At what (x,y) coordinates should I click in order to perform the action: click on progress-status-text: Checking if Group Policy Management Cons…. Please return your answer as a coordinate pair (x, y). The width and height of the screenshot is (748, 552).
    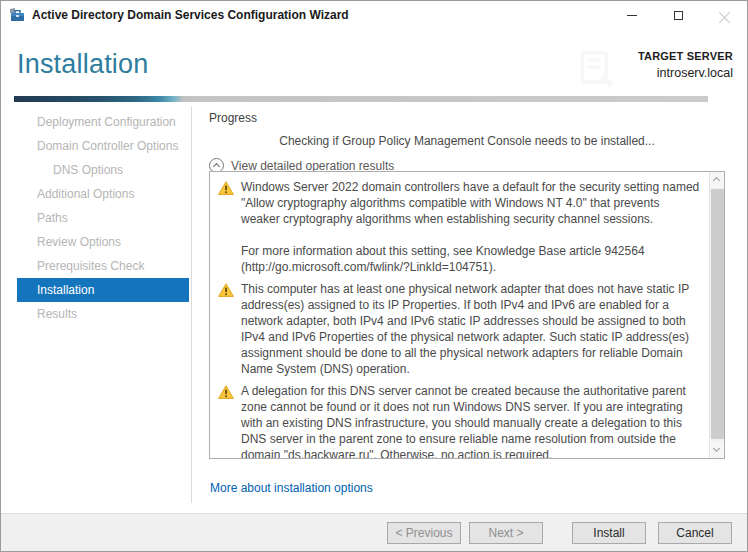
    Looking at the image, I should click on (467, 141).